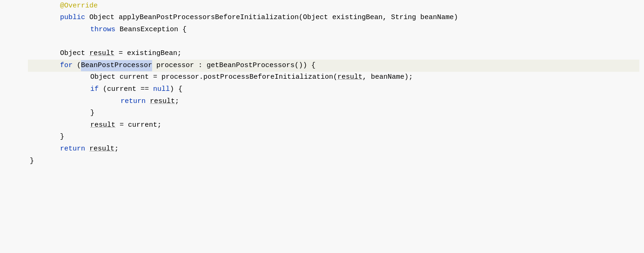  I want to click on token-plain: (Object existingBean, String beanName), so click(378, 18).